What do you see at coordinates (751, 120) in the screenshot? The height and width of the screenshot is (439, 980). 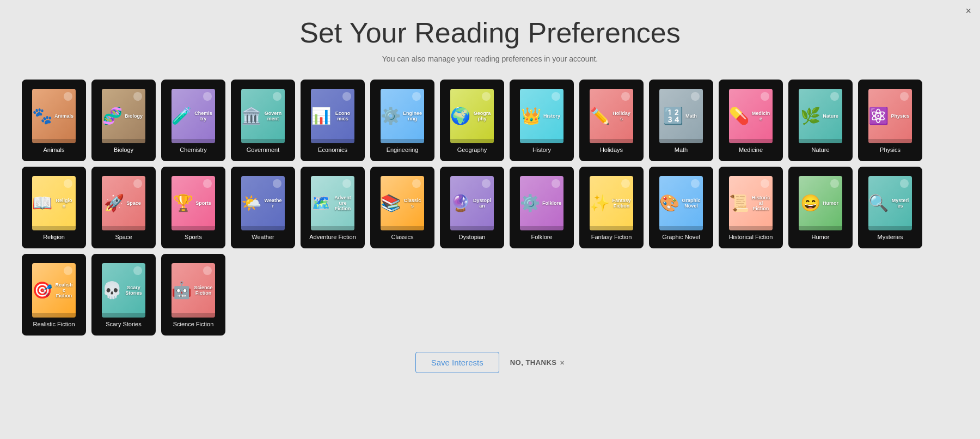 I see `category-card-medicine: 💊MedicineMedicine` at bounding box center [751, 120].